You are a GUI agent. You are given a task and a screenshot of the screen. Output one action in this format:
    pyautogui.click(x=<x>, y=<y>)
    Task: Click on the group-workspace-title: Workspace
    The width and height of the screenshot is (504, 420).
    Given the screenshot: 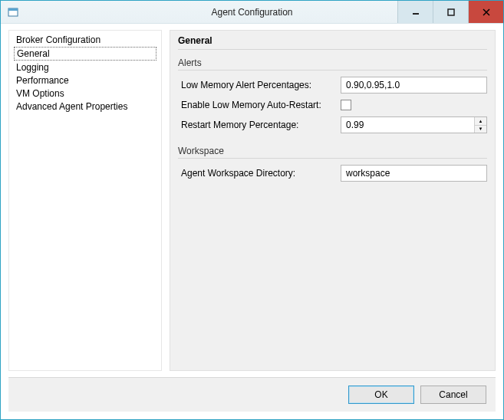 What is the action you would take?
    pyautogui.click(x=333, y=151)
    